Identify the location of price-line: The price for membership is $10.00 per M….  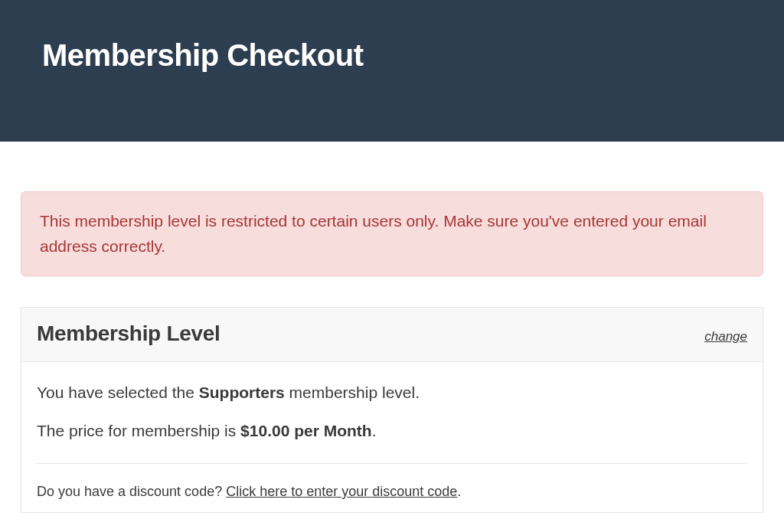
(392, 431).